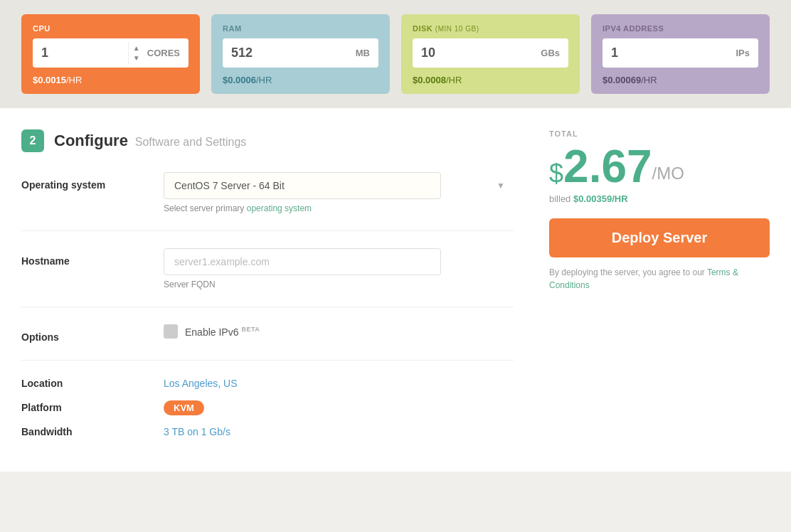 The width and height of the screenshot is (791, 532). I want to click on disk-per-hr: /HR, so click(454, 80).